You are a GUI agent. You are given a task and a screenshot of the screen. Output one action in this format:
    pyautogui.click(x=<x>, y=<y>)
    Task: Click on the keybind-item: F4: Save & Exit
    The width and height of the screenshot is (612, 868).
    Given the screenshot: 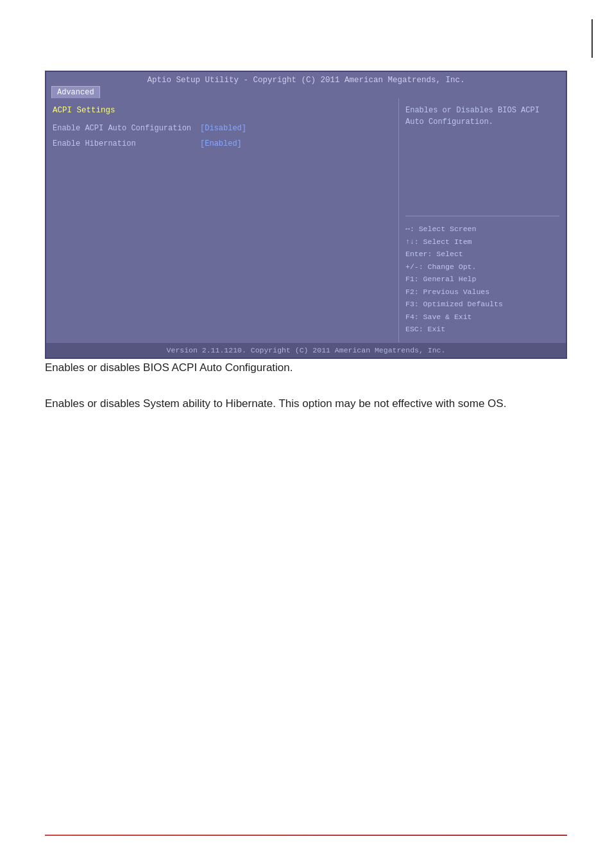 What is the action you would take?
    pyautogui.click(x=482, y=317)
    